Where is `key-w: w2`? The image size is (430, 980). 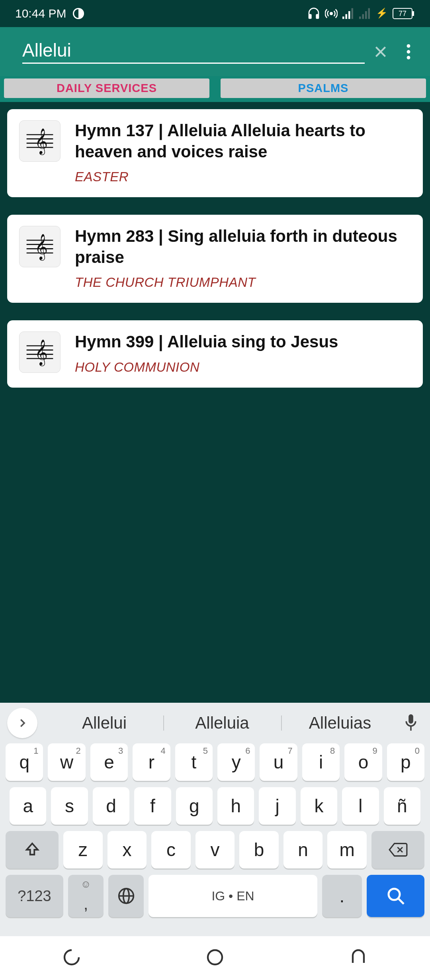 key-w: w2 is located at coordinates (66, 762).